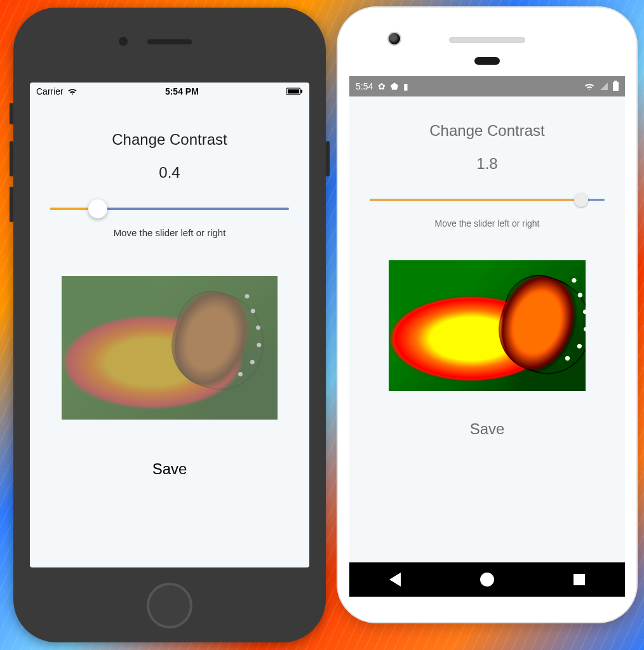 The image size is (644, 650). I want to click on android-status-bar: 5:54 ✿ ⬟ ▮, so click(487, 86).